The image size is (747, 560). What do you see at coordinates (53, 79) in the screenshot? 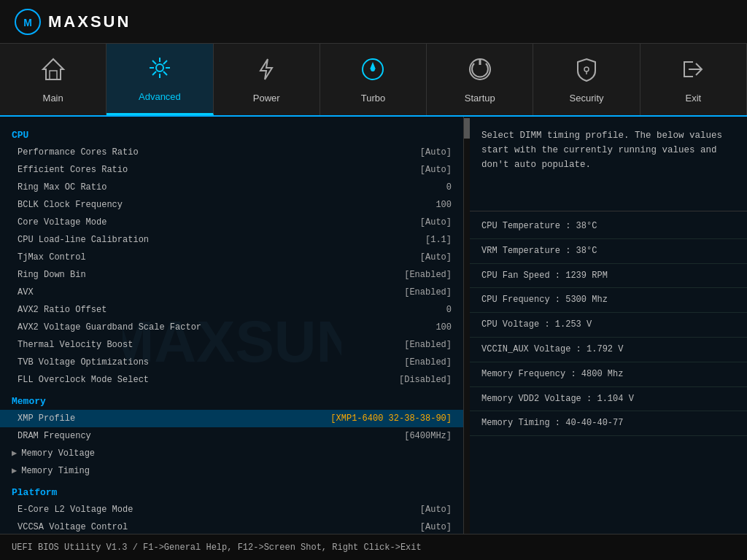
I see `tab-main: Main` at bounding box center [53, 79].